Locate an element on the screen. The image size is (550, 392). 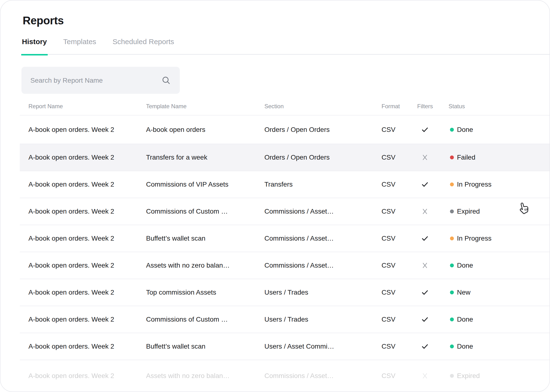
column-header-report-name: Report Name is located at coordinates (46, 106).